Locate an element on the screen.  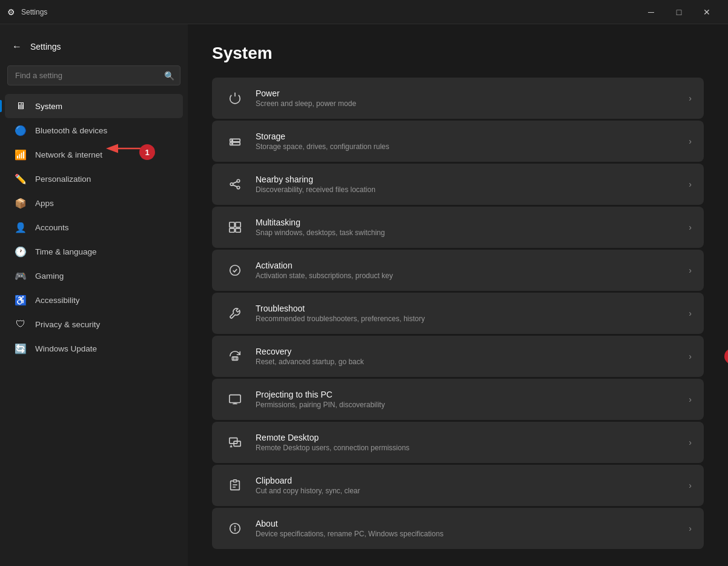
sidebar-item-system: 🖥 System is located at coordinates (94, 106).